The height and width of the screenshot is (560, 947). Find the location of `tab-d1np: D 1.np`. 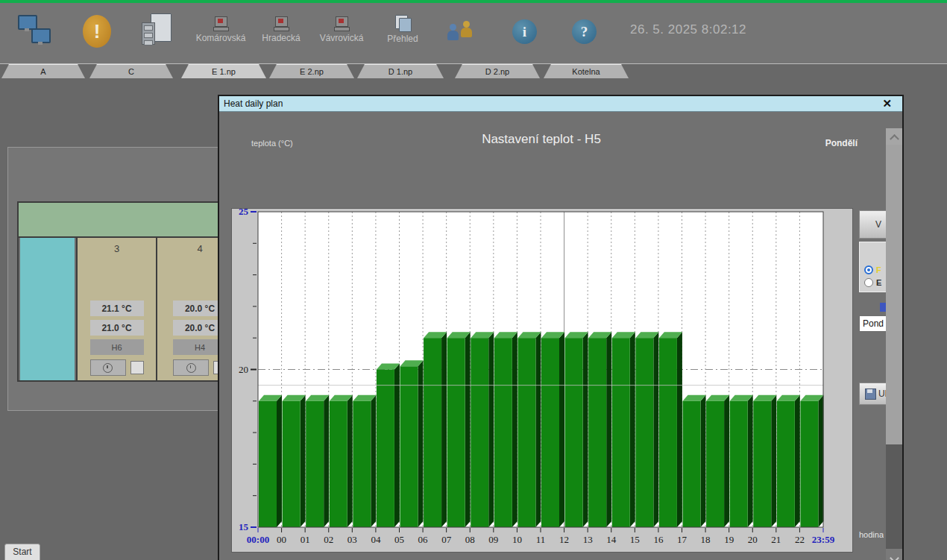

tab-d1np: D 1.np is located at coordinates (400, 72).